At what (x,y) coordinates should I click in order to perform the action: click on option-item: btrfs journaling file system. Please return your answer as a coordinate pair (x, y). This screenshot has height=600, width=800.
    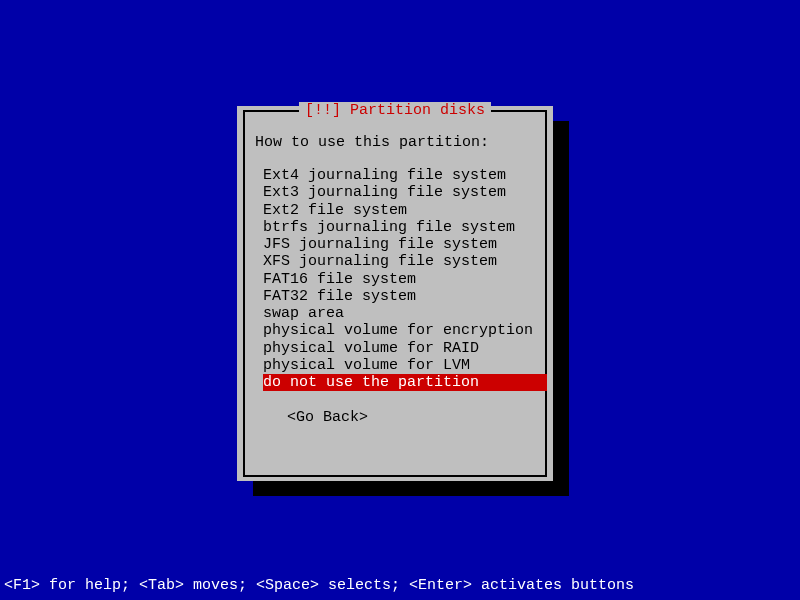
    Looking at the image, I should click on (399, 228).